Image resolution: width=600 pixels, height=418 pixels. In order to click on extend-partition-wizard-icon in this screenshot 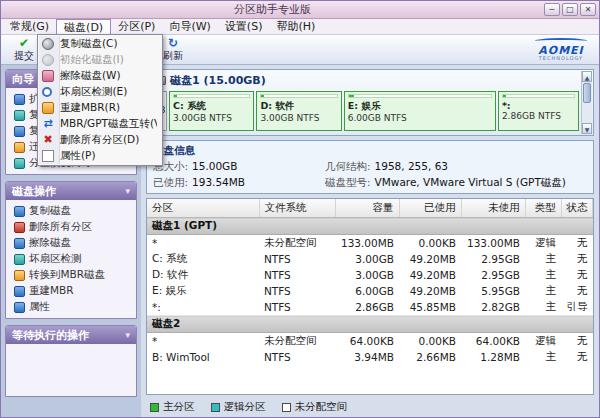, I will do `click(20, 100)`.